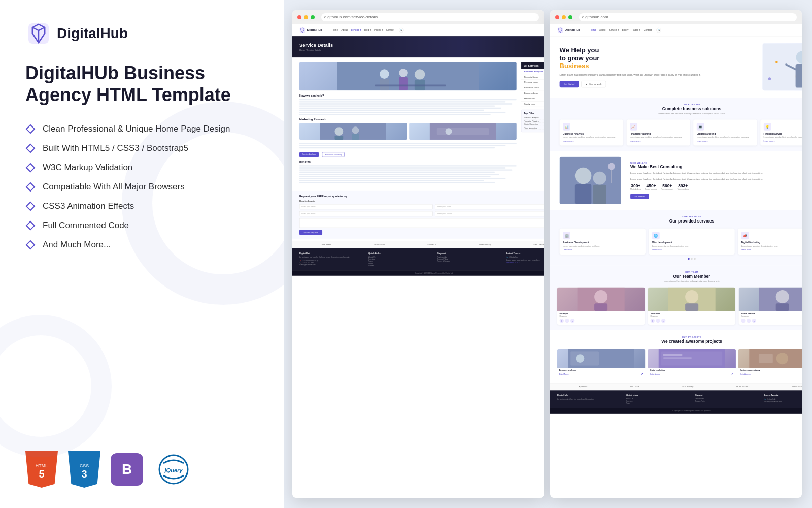 Image resolution: width=812 pixels, height=508 pixels. What do you see at coordinates (657, 395) in the screenshot?
I see `footer-links-title-2: Quick Links` at bounding box center [657, 395].